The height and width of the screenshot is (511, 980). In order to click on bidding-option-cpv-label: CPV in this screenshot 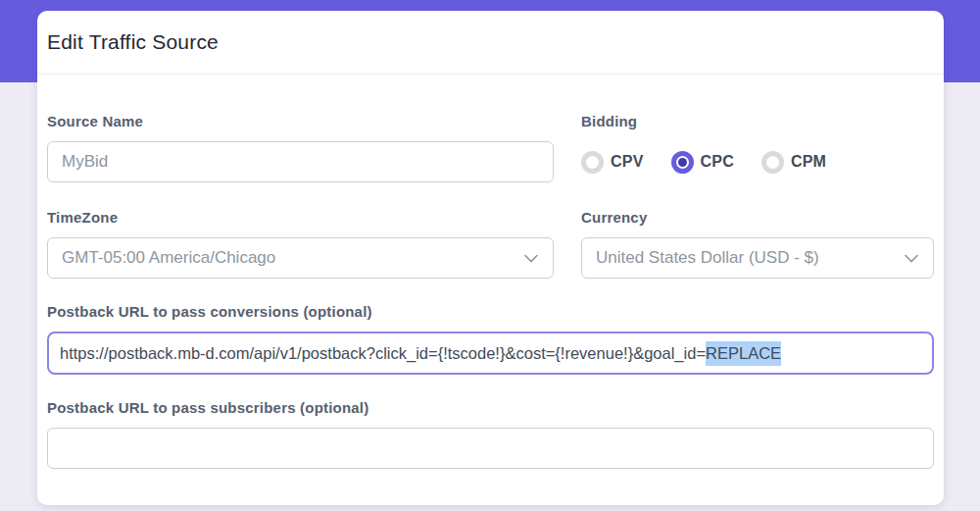, I will do `click(627, 162)`.